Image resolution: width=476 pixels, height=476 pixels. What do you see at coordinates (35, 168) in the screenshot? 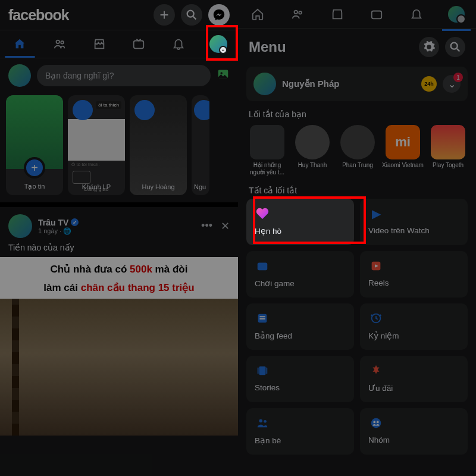
I see `plus-icon: +` at bounding box center [35, 168].